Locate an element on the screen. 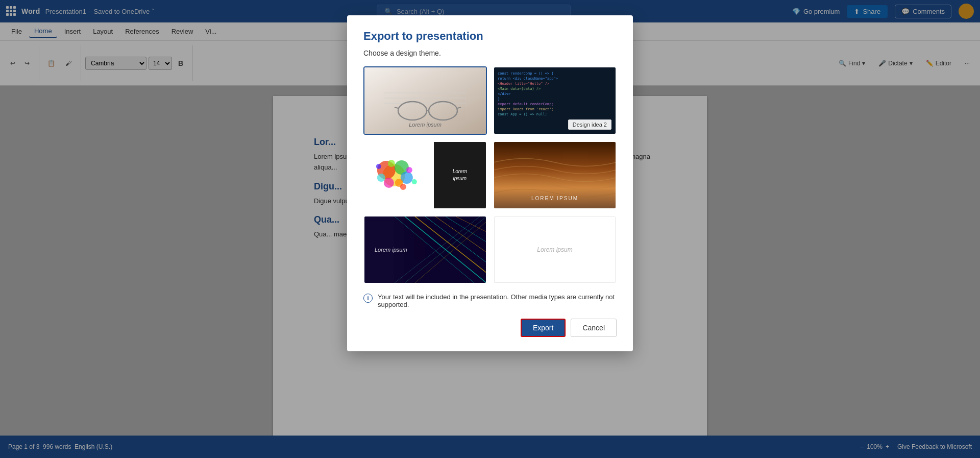 This screenshot has width=980, height=458. info-row: i Your text will be included in the pres… is located at coordinates (490, 301).